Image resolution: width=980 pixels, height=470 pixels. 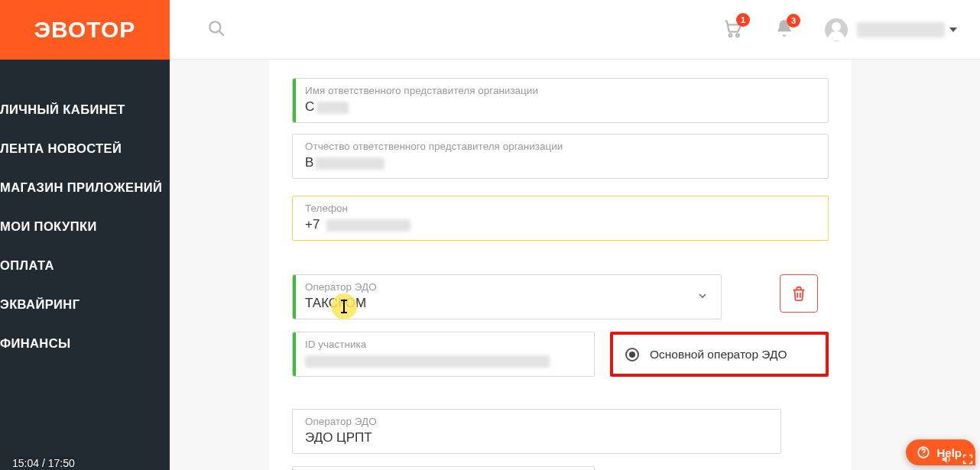 What do you see at coordinates (85, 188) in the screenshot?
I see `sidebar-item-appstore: МАГАЗИН ПРИЛОЖЕНИЙ` at bounding box center [85, 188].